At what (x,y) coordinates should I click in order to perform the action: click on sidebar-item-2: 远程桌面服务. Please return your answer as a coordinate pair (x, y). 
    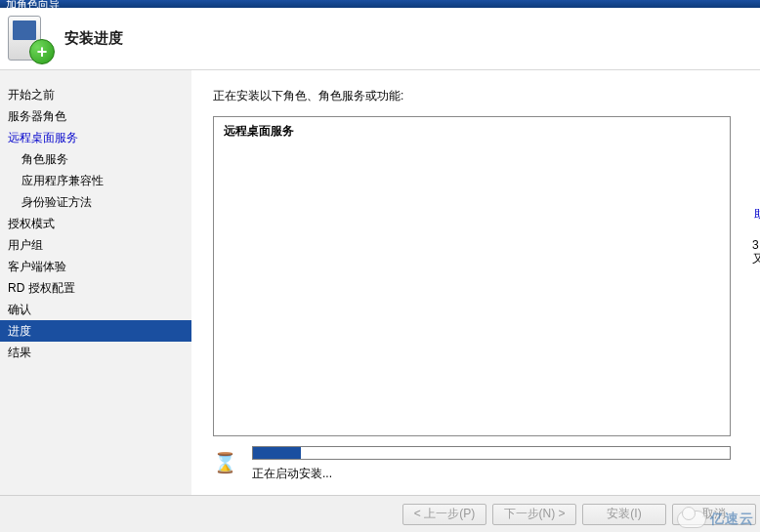
    Looking at the image, I should click on (96, 138).